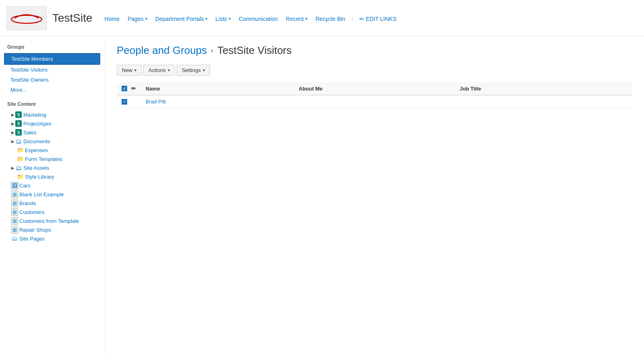 The width and height of the screenshot is (644, 356). What do you see at coordinates (52, 70) in the screenshot?
I see `groups-section: Groups TestSite Members TestSite Visitor…` at bounding box center [52, 70].